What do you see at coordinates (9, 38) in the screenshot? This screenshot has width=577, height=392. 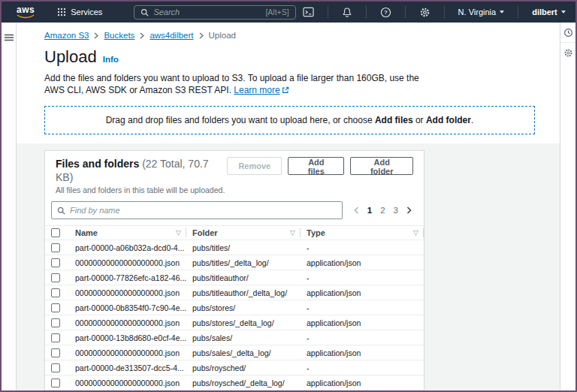 I see `hamburger-icon` at bounding box center [9, 38].